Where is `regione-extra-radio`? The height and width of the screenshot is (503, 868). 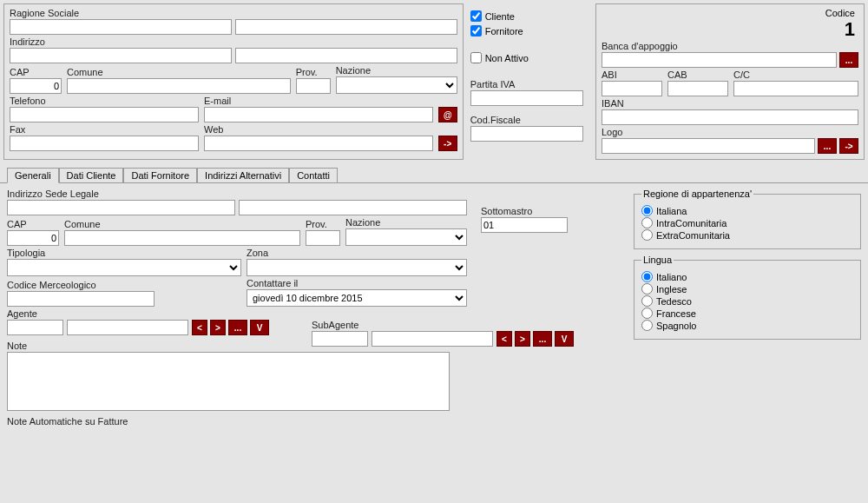 regione-extra-radio is located at coordinates (648, 235).